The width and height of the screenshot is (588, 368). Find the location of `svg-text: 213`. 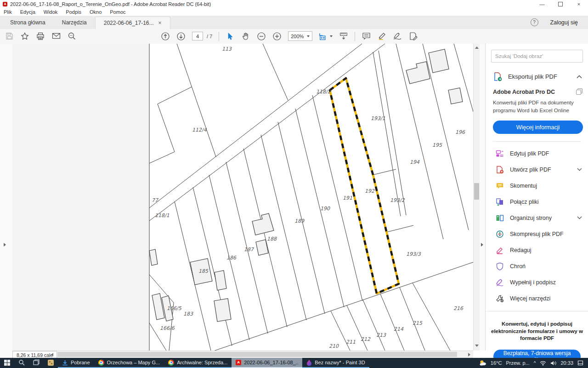

svg-text: 213 is located at coordinates (381, 335).